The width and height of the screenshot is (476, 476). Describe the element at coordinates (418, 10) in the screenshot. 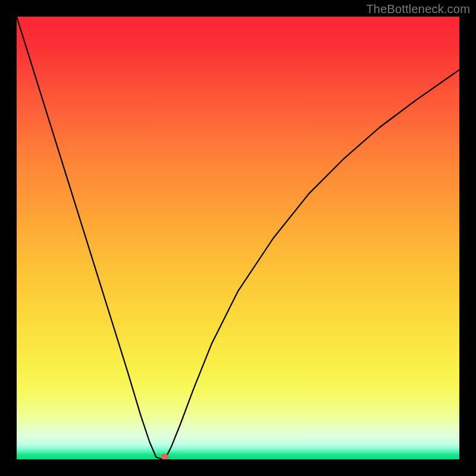

I see `watermark-text: TheBottleneck.com` at that location.